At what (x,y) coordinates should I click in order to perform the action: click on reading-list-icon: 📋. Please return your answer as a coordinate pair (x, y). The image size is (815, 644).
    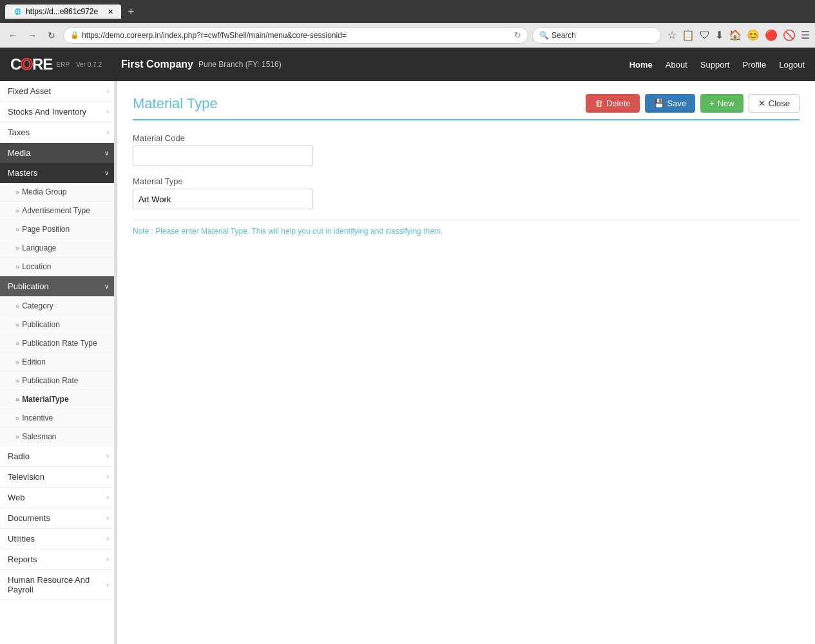
    Looking at the image, I should click on (688, 35).